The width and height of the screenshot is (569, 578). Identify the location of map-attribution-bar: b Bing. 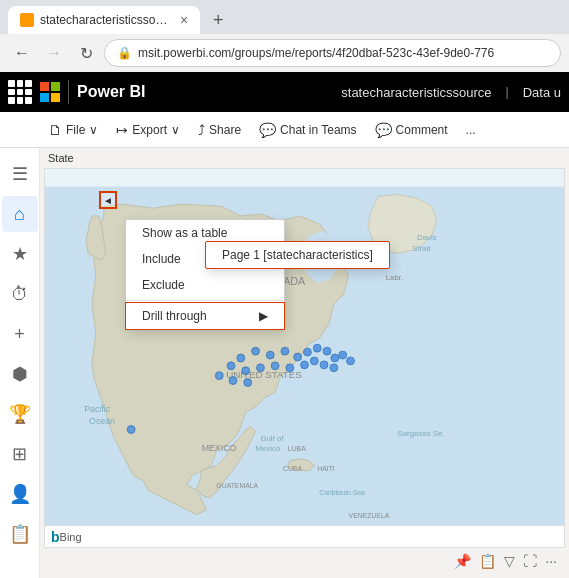
(304, 536).